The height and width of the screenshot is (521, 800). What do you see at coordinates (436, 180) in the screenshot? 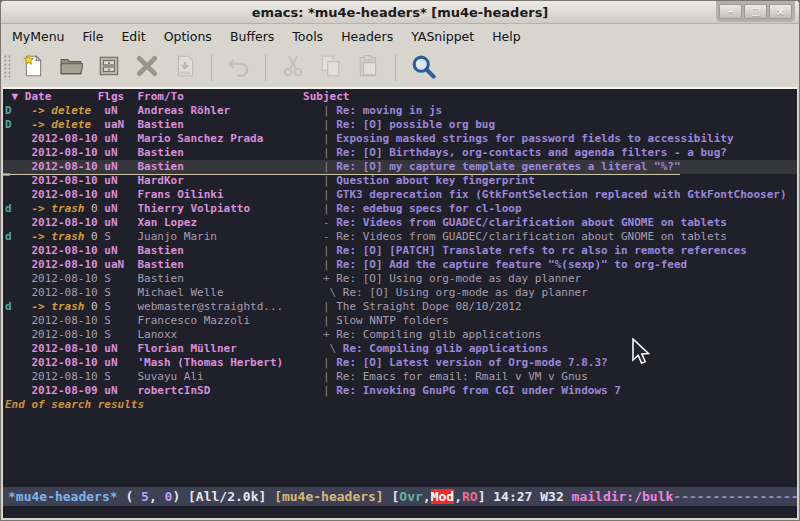
I see `subject-field: Question about key fingerprint` at bounding box center [436, 180].